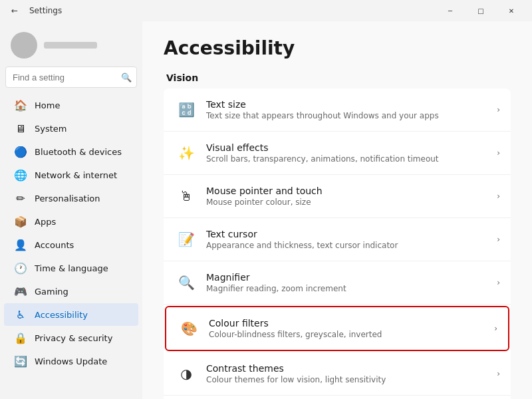  I want to click on sidebar-item-gaming: 🎮 Gaming, so click(71, 291).